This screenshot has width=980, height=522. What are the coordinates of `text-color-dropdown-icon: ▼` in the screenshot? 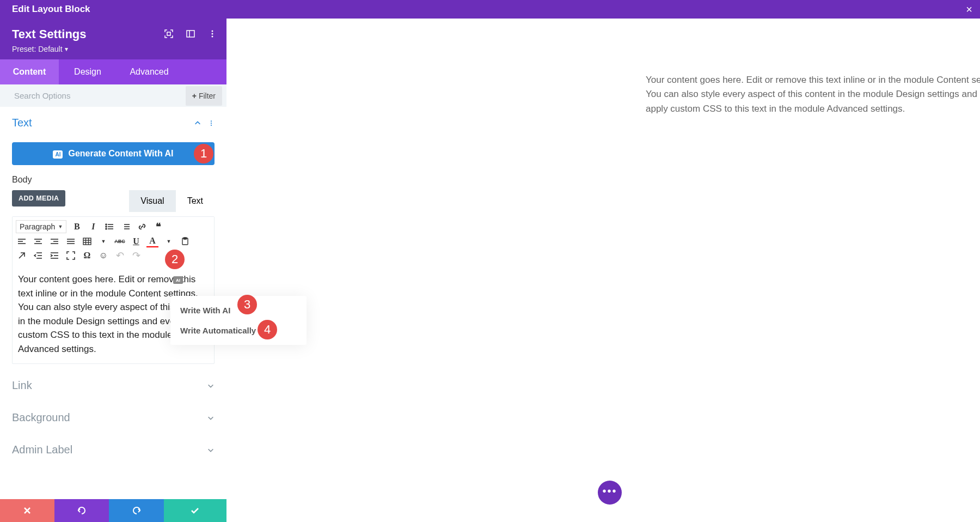 It's located at (169, 241).